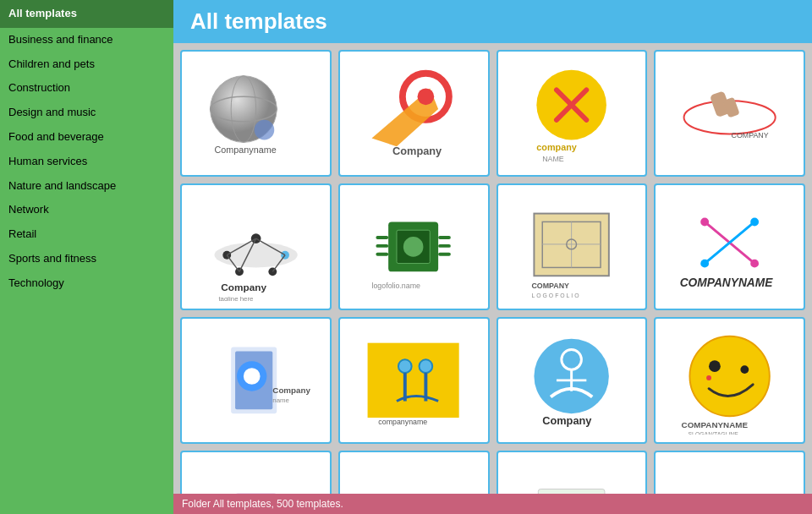 This screenshot has height=514, width=812. Describe the element at coordinates (492, 22) in the screenshot. I see `page-title: All templates` at that location.